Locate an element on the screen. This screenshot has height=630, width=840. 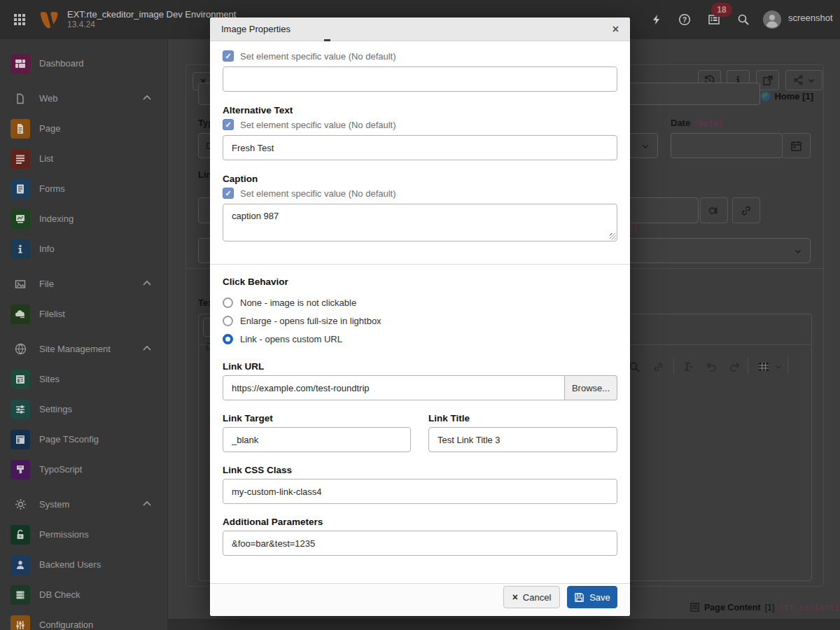
table-icon is located at coordinates (764, 367).